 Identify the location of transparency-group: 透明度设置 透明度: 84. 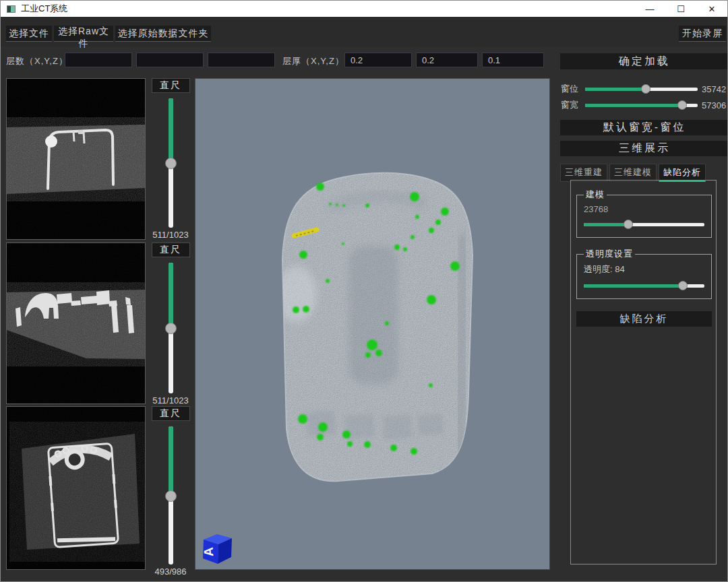
(644, 273).